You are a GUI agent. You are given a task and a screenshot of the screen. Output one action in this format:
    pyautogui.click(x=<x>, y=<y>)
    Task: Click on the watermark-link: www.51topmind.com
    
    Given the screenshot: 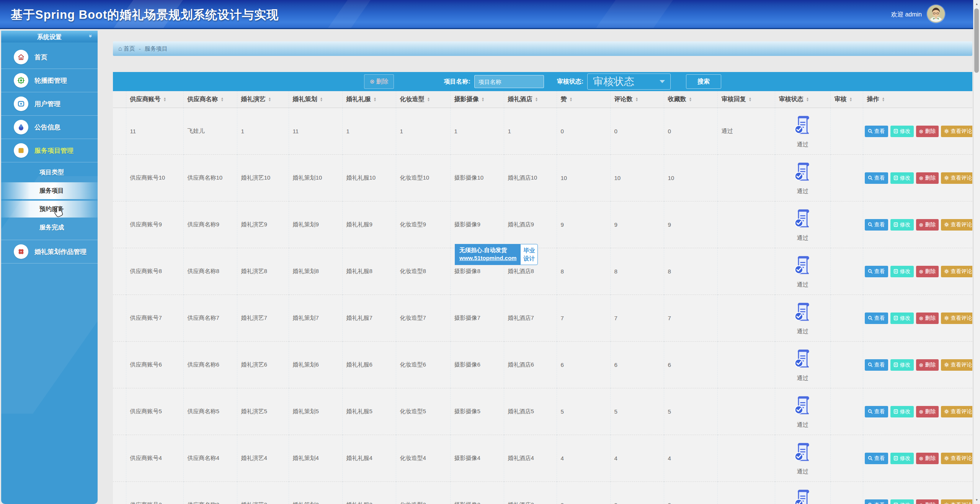 What is the action you would take?
    pyautogui.click(x=488, y=258)
    